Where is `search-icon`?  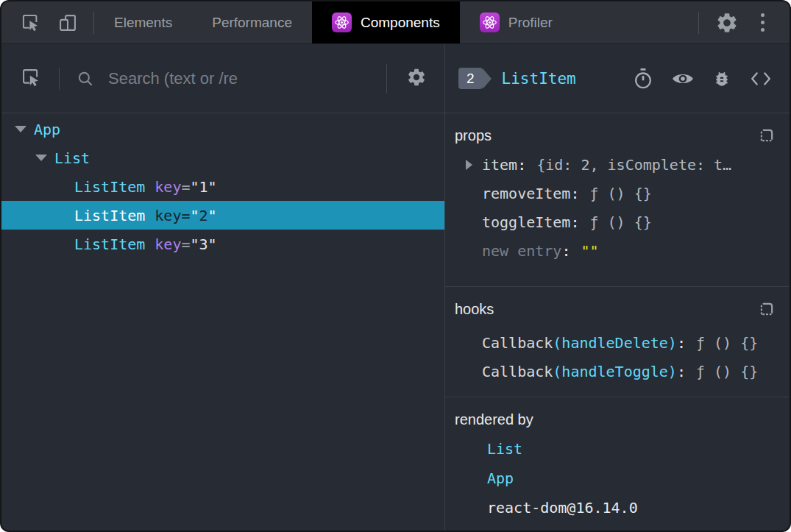
search-icon is located at coordinates (85, 79).